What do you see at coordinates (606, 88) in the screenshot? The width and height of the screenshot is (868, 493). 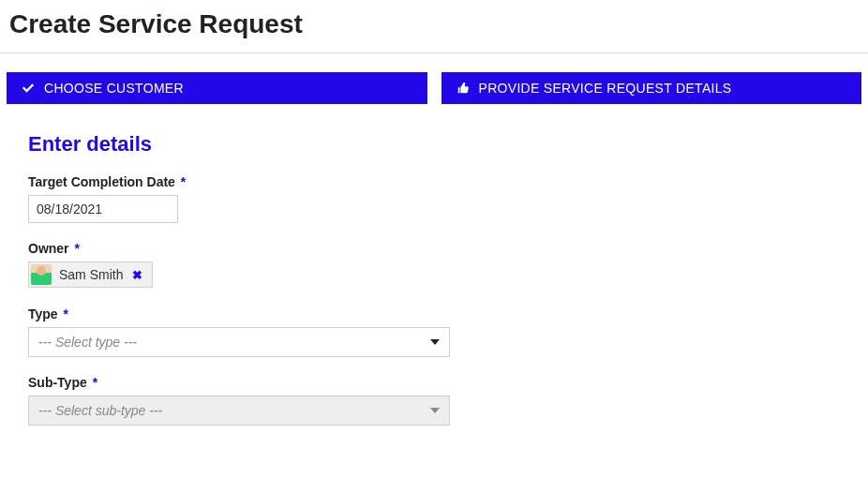 I see `step-label: PROVIDE SERVICE REQUEST DETAILS` at bounding box center [606, 88].